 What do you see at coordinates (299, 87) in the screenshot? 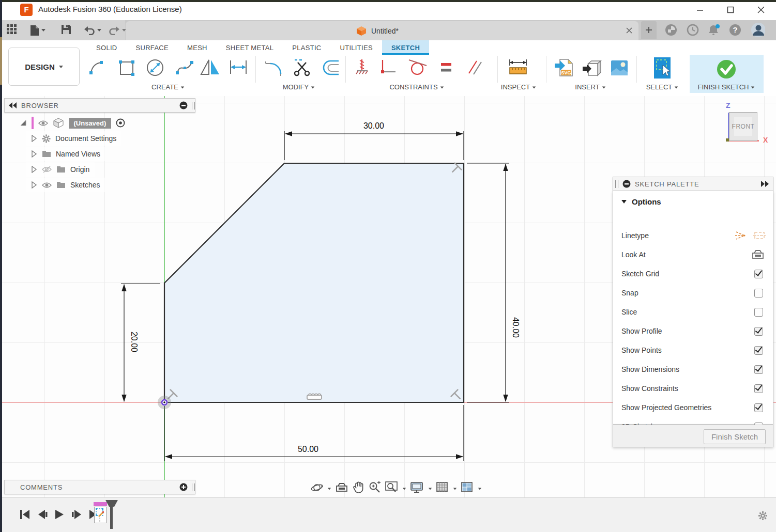
I see `group-label-modify: MODIFY` at bounding box center [299, 87].